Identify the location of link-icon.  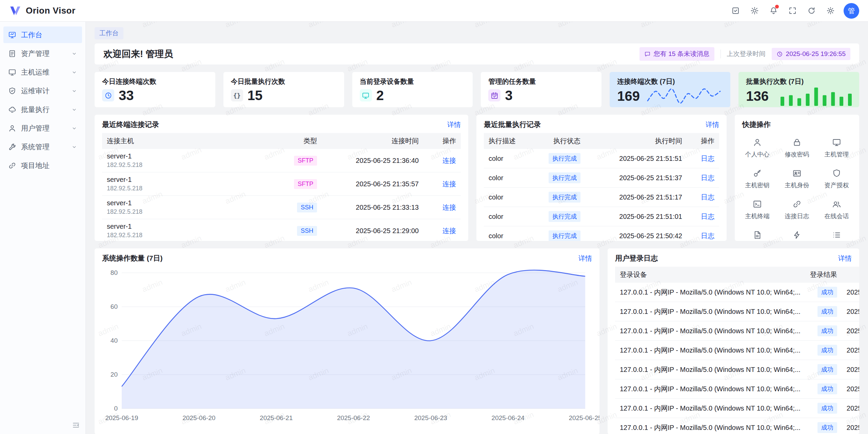
(12, 166).